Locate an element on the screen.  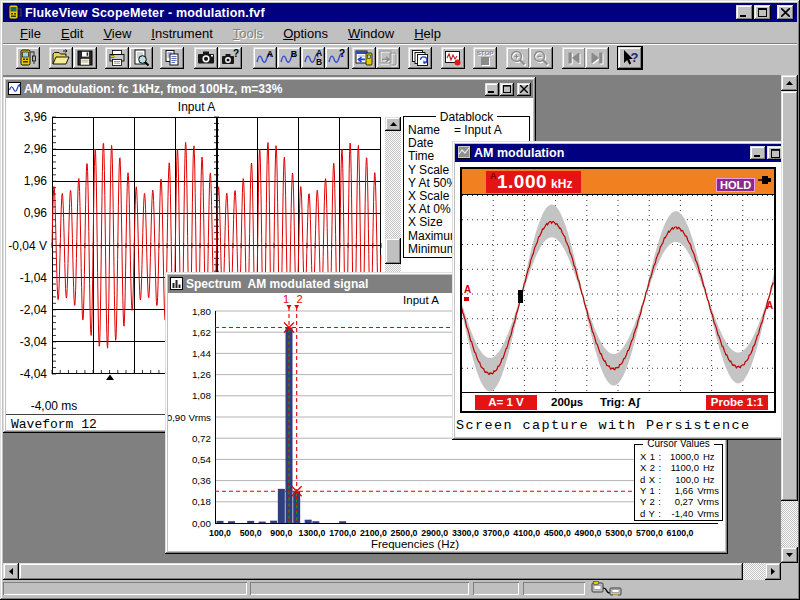
context-help-button: ? is located at coordinates (630, 58).